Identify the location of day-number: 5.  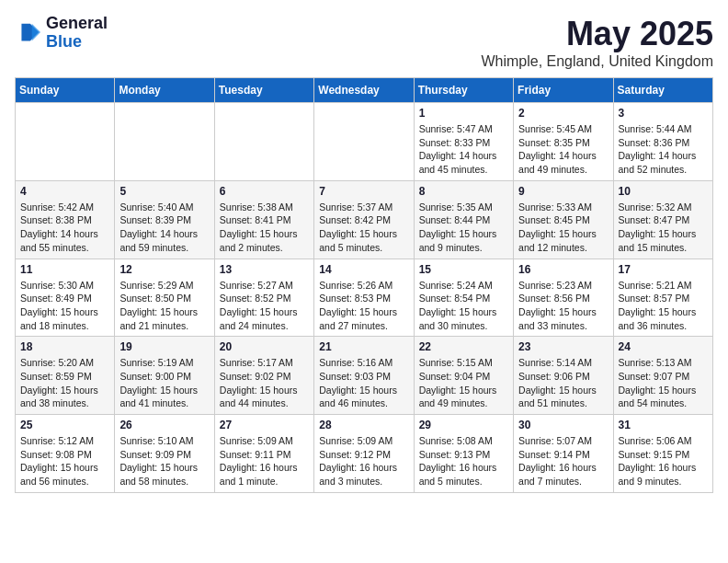
(164, 191).